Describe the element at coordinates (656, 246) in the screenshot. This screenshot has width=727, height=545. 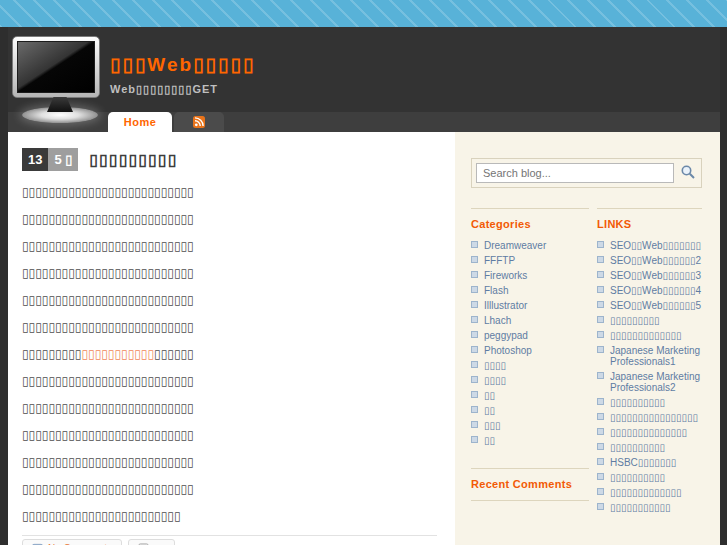
I see `link-label: SEO▯▯Web▯▯▯▯▯▯▯` at that location.